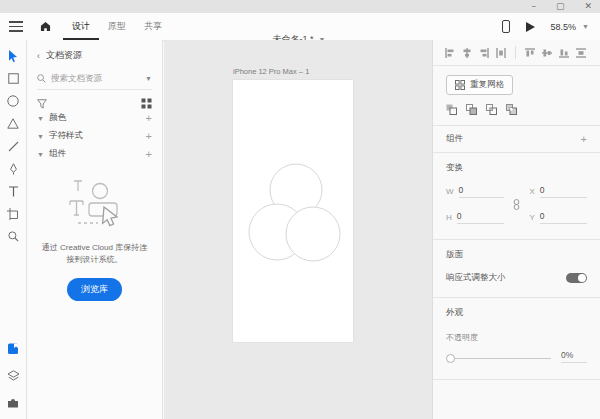 The height and width of the screenshot is (419, 600). What do you see at coordinates (581, 53) in the screenshot?
I see `distribute-vertical-icon` at bounding box center [581, 53].